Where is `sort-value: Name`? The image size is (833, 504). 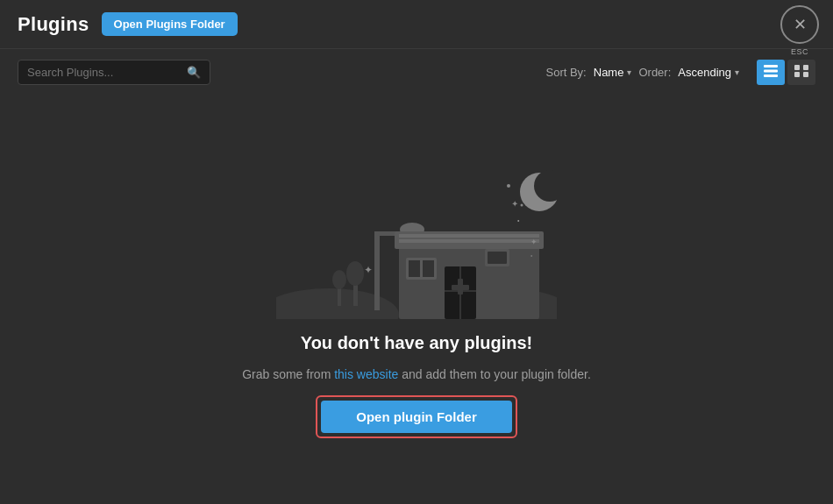
sort-value: Name is located at coordinates (609, 72).